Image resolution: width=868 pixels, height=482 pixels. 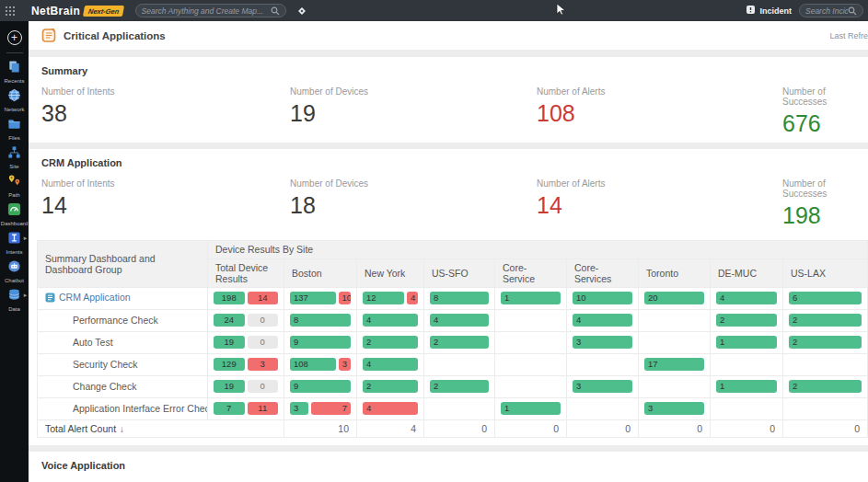 What do you see at coordinates (448, 465) in the screenshot?
I see `section-title: Voice Application` at bounding box center [448, 465].